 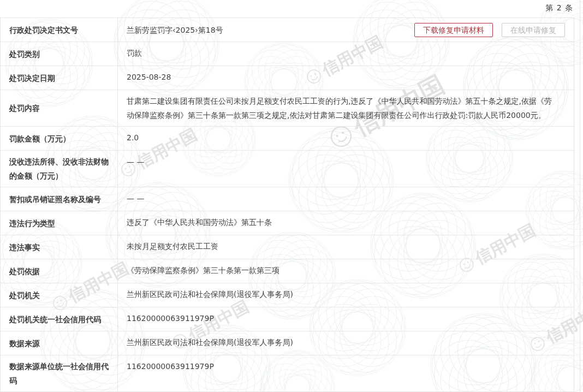 What do you see at coordinates (533, 30) in the screenshot?
I see `online-repair-apply-button: 在线申请修复` at bounding box center [533, 30].